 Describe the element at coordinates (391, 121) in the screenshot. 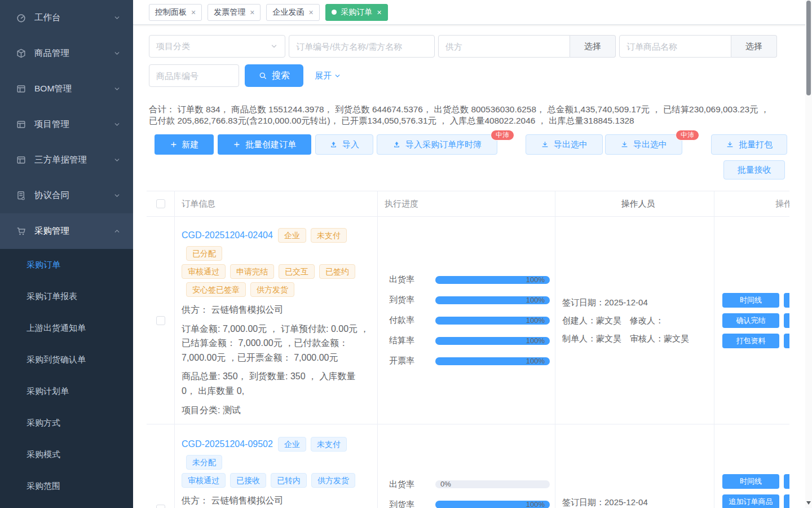

I see `summary-line-2: 已付款 205,862,766.83元(含210,000.00元转出)， 已开票…` at that location.